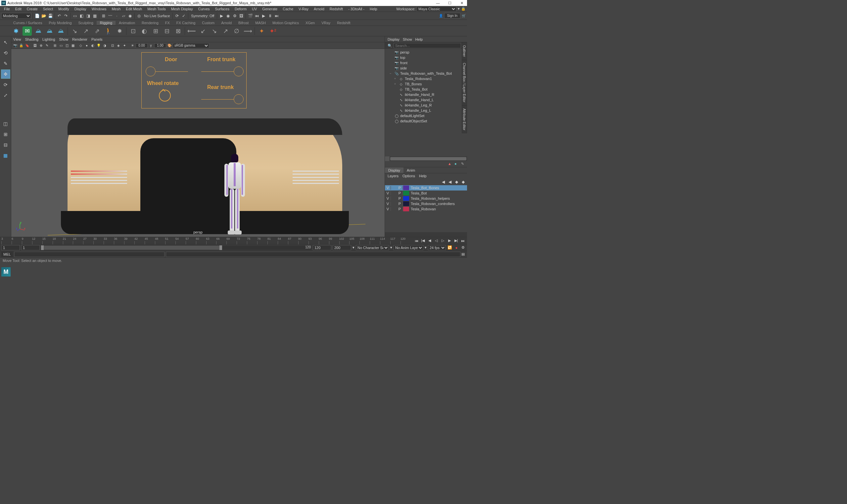 This screenshot has height=504, width=847. What do you see at coordinates (407, 39) in the screenshot?
I see `outliner-menu-show: Show` at bounding box center [407, 39].